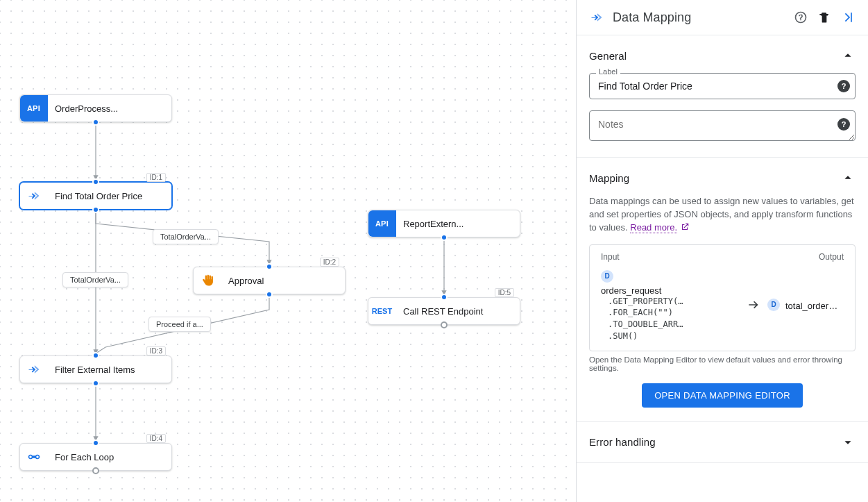 The height and width of the screenshot is (502, 868). I want to click on help-icon, so click(801, 17).